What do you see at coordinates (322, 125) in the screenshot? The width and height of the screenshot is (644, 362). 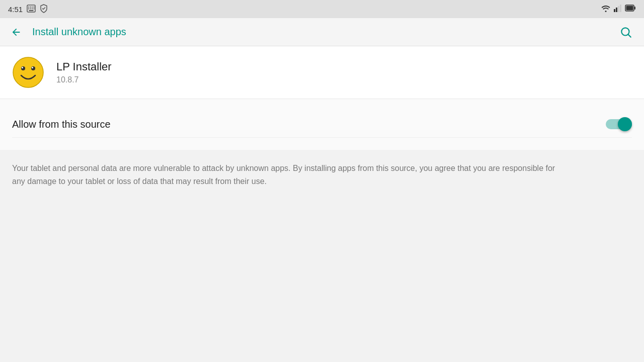 I see `allow-source-row: Allow from this source` at bounding box center [322, 125].